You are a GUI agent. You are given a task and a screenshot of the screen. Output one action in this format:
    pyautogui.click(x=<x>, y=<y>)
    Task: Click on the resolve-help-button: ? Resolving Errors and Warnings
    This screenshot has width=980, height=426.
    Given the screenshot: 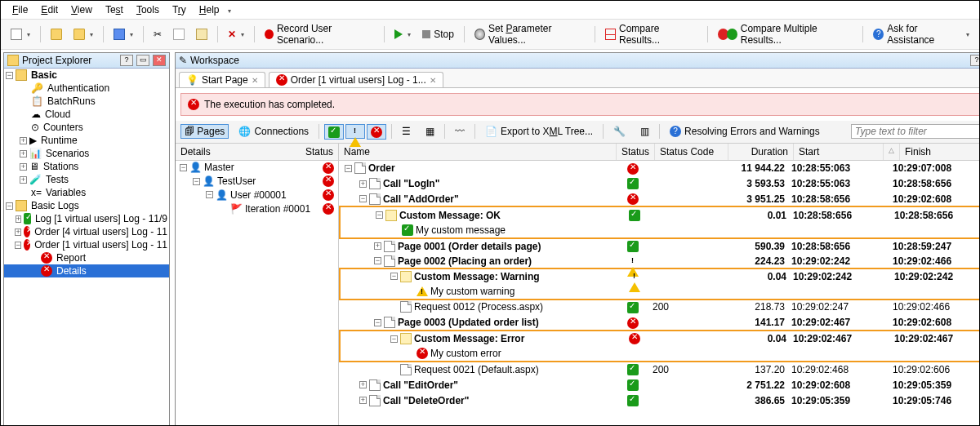 What is the action you would take?
    pyautogui.click(x=745, y=131)
    